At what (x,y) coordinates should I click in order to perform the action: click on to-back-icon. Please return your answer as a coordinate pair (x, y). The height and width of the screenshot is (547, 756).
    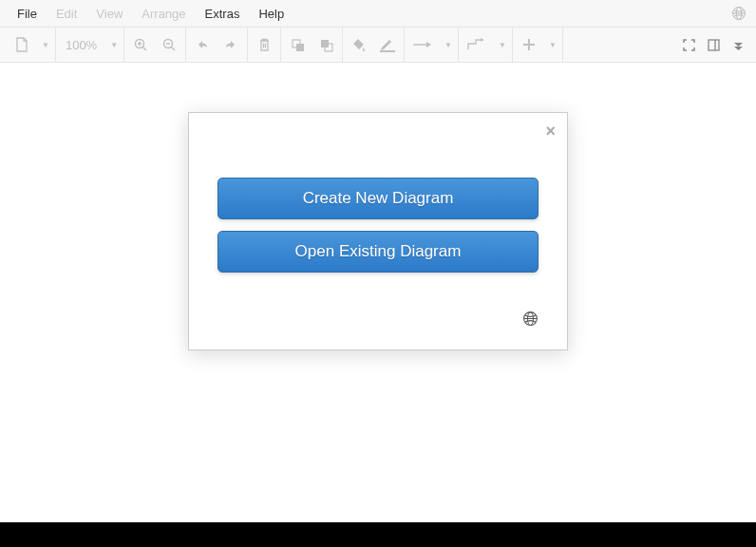
    Looking at the image, I should click on (326, 45).